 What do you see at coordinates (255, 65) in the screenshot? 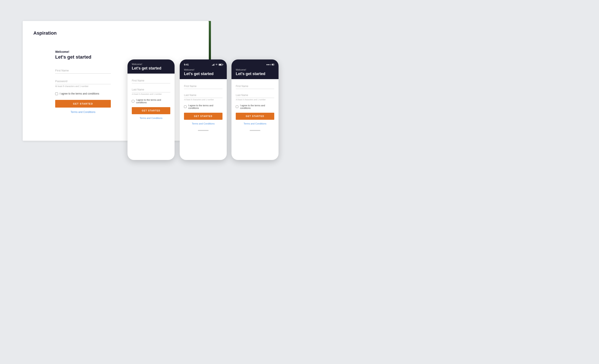
I see `phone-3-status-bar` at bounding box center [255, 65].